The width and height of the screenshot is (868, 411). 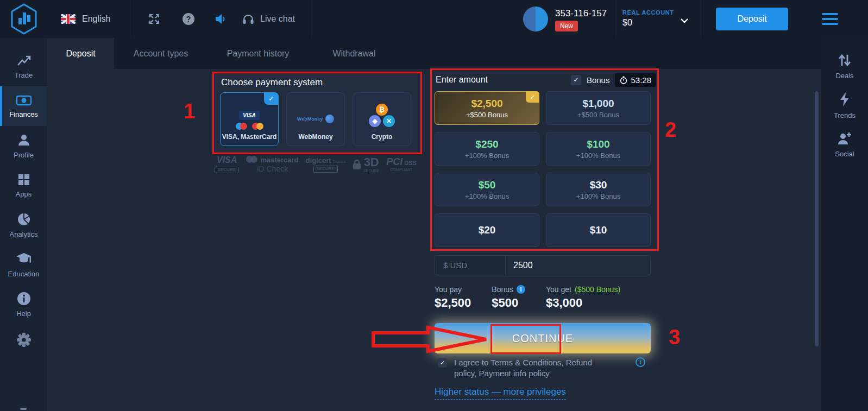 What do you see at coordinates (24, 304) in the screenshot?
I see `sidebar-item-help: Help` at bounding box center [24, 304].